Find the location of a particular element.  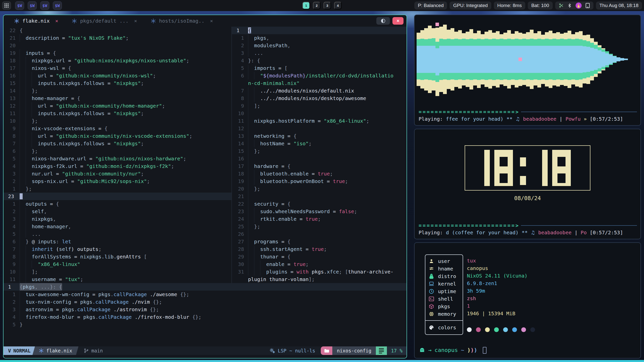

code-line: 16 url = "github:nix-community/nixos-wsl… is located at coordinates (117, 76).